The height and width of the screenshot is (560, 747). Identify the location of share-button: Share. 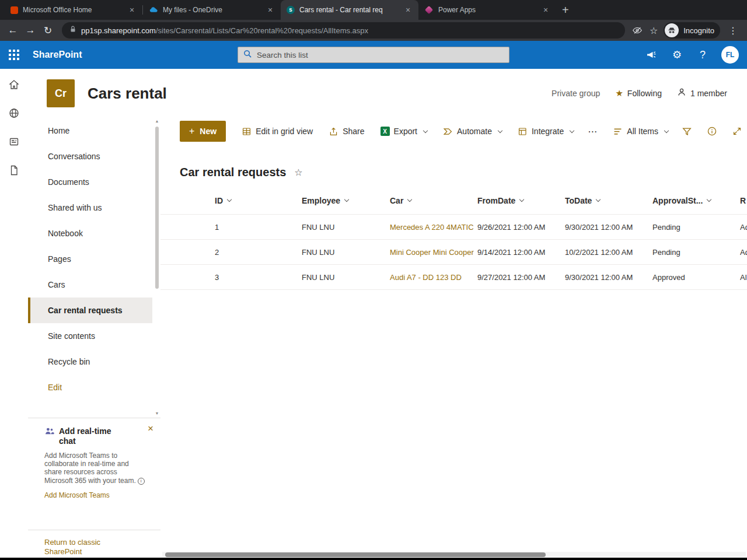
(347, 132).